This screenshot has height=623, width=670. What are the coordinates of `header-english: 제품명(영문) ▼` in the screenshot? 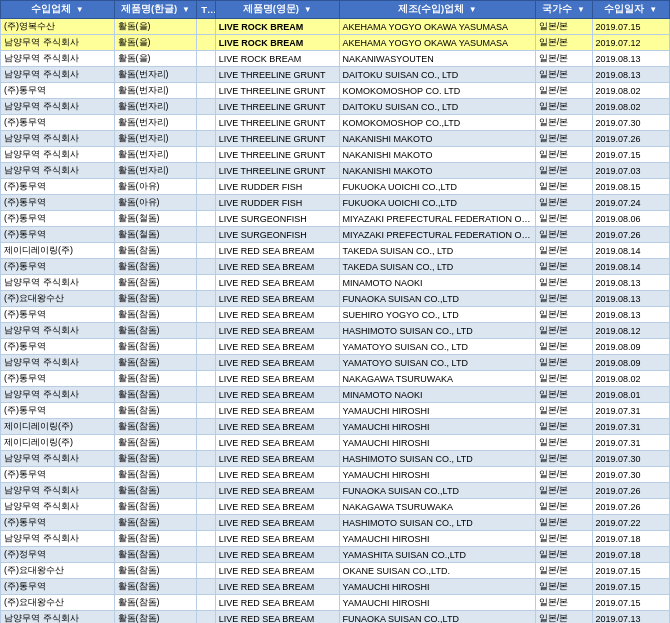 It's located at (277, 10).